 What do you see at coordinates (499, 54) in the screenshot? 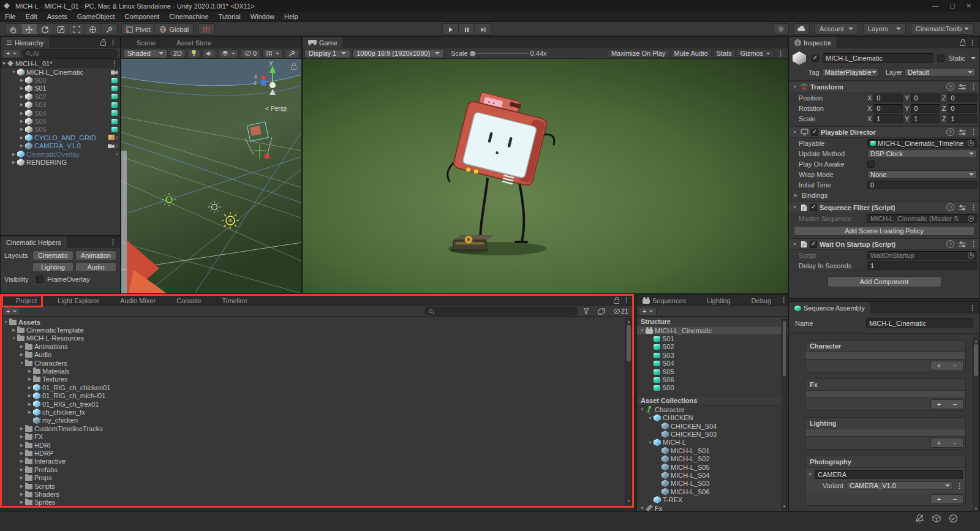
I see `scale-slider` at bounding box center [499, 54].